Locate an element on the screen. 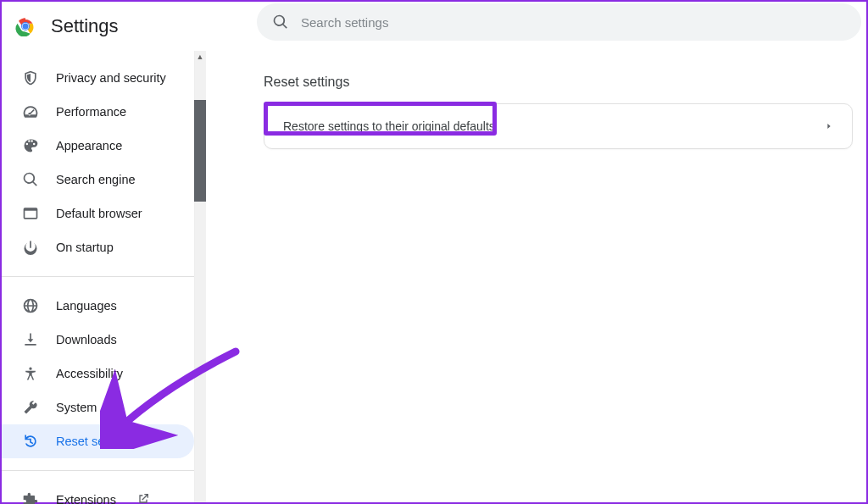 The height and width of the screenshot is (504, 868). sidebar-item-extensions: Extensions is located at coordinates (98, 493).